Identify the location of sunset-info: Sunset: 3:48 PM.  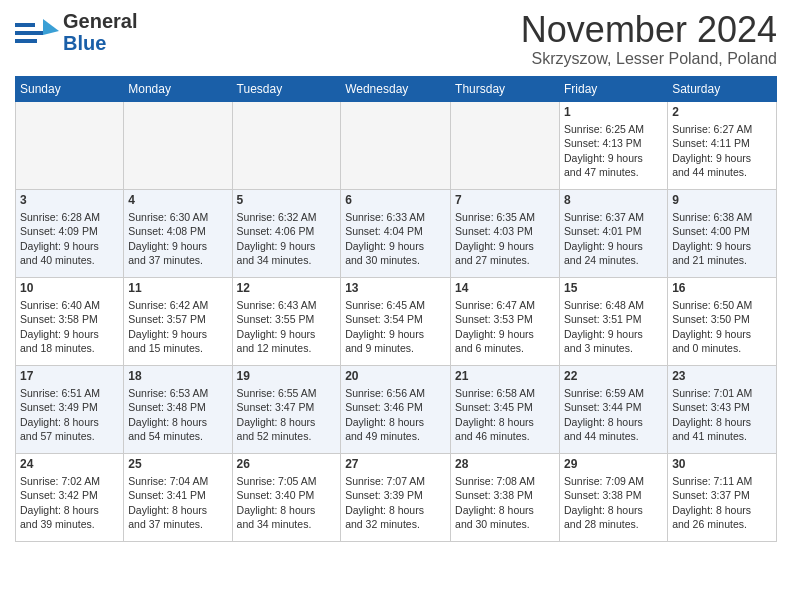
(167, 407).